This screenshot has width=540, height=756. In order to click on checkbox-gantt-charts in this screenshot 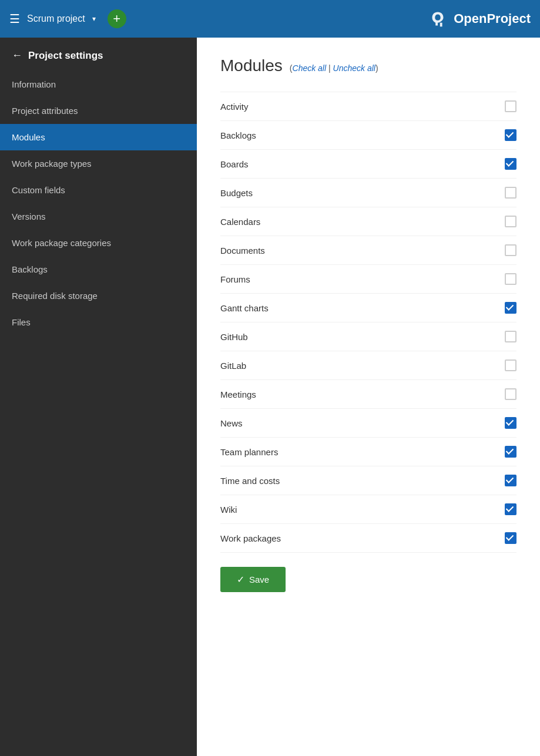, I will do `click(511, 308)`.